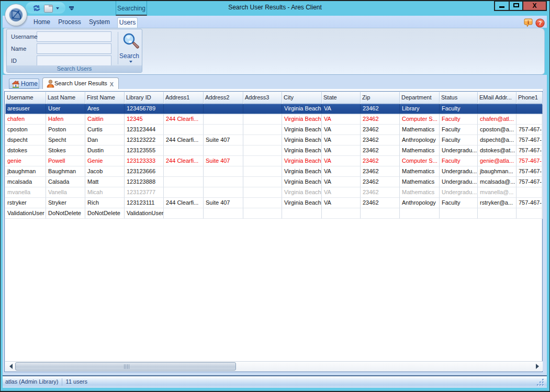  I want to click on svg-text: i, so click(529, 22).